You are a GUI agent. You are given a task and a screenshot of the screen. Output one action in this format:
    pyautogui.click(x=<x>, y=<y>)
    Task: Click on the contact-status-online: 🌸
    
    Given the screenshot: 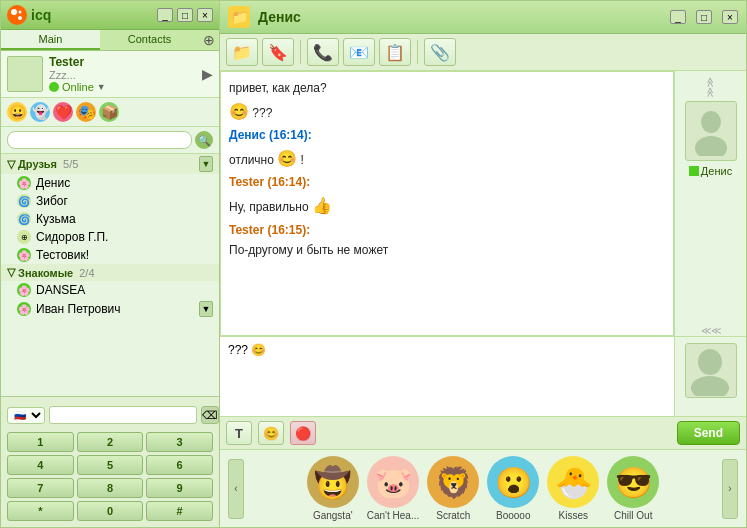 What is the action you would take?
    pyautogui.click(x=24, y=183)
    